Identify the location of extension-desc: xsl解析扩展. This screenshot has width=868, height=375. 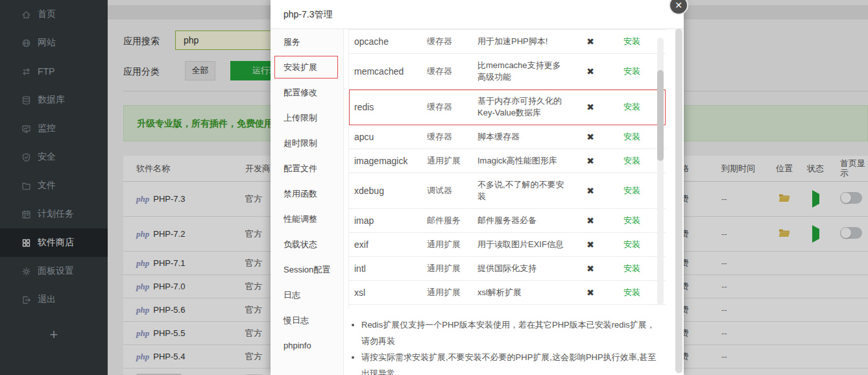
(525, 293).